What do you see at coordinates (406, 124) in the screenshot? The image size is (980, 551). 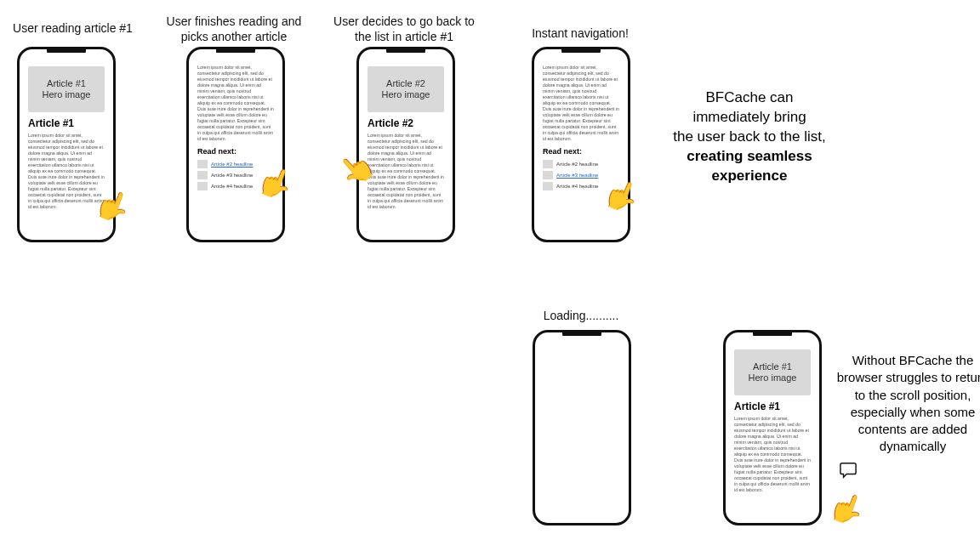 I see `article-title-2: Article #2` at bounding box center [406, 124].